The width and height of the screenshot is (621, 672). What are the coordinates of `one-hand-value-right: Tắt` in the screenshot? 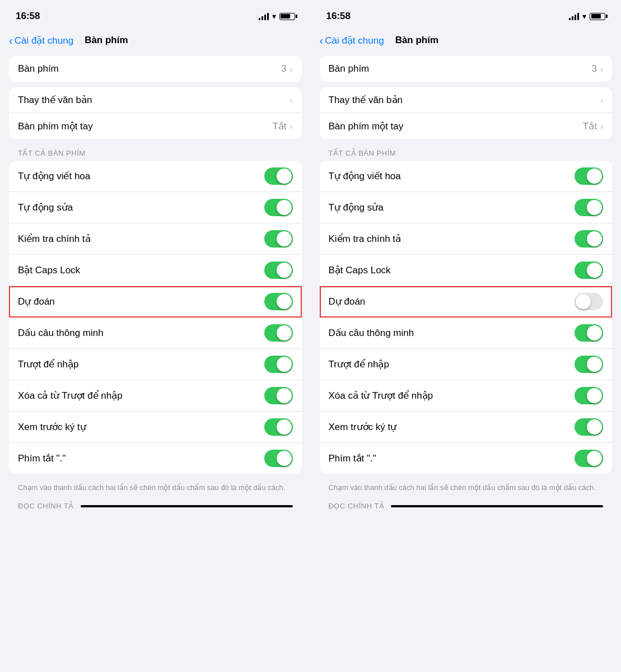 It's located at (590, 127).